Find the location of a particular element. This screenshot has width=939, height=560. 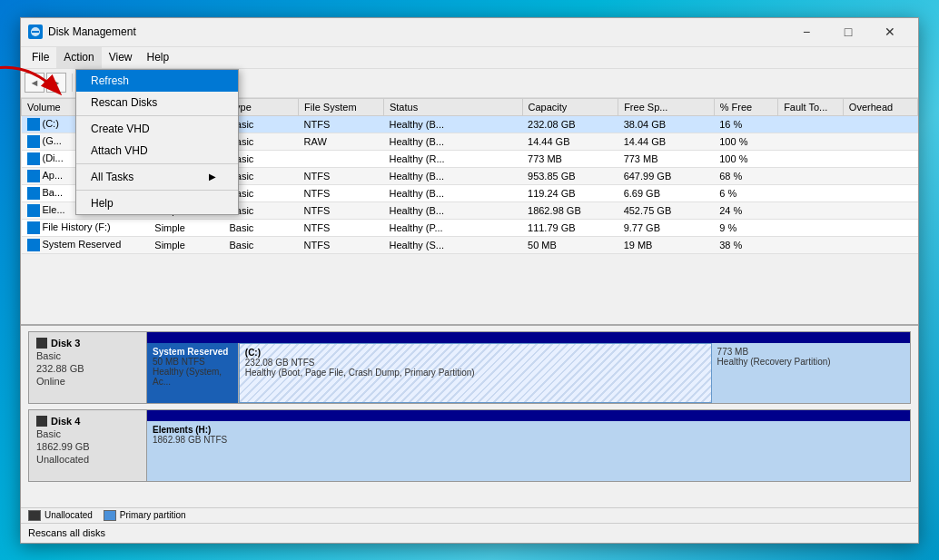

disk-3-icon is located at coordinates (42, 343).